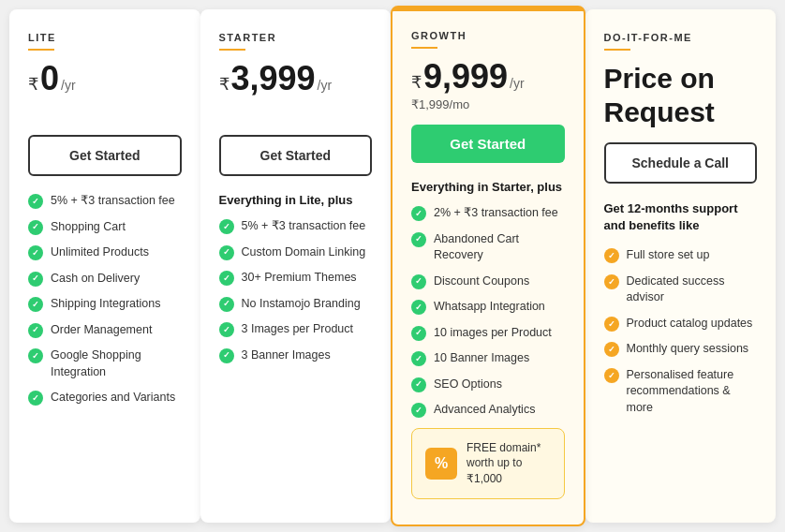 Image resolution: width=785 pixels, height=532 pixels. I want to click on plan-underline-growth, so click(424, 48).